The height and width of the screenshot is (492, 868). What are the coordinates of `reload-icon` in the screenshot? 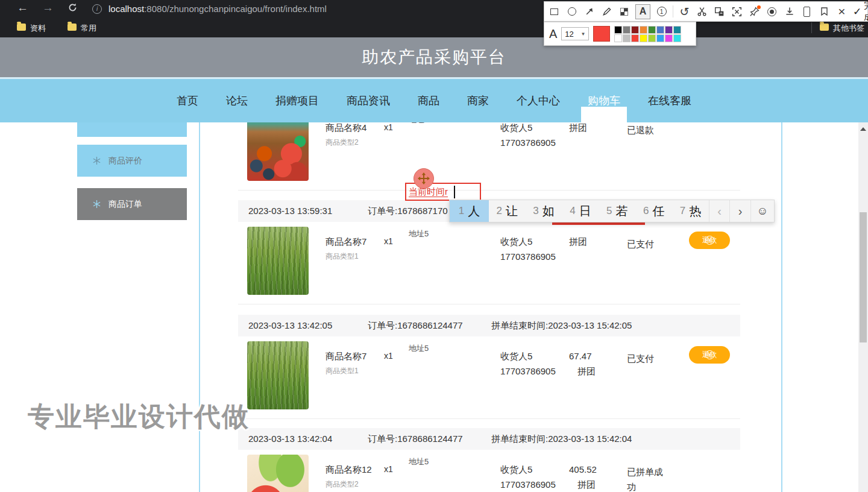 It's located at (72, 9).